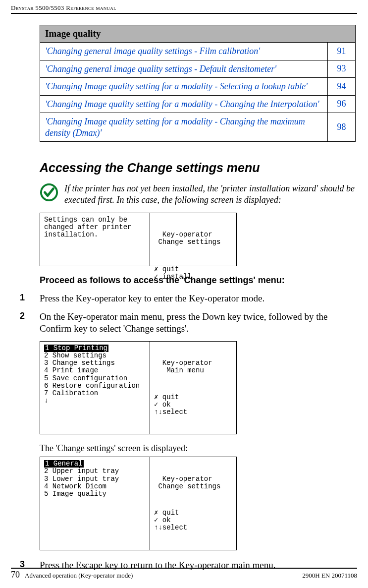 This screenshot has width=368, height=588. I want to click on page-footer: 70 Advanced operation (Key-operator mode…, so click(184, 574).